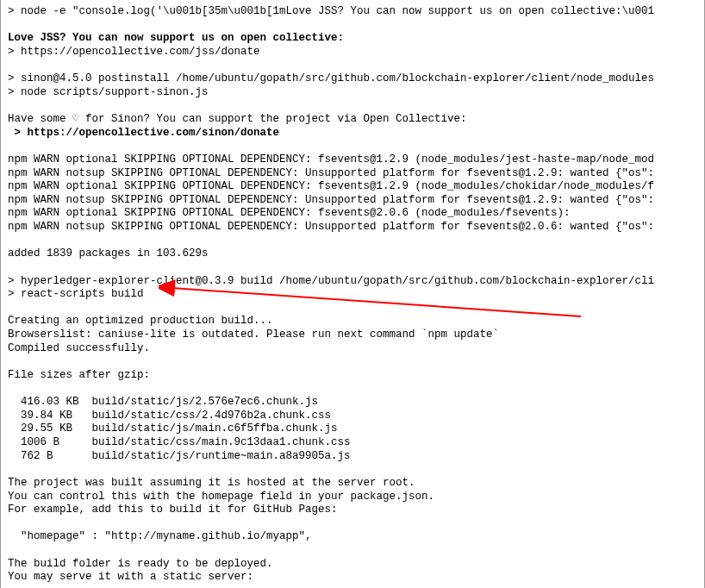  Describe the element at coordinates (352, 416) in the screenshot. I see `terminal-line: 39.84 KB build/static/css/2.4d976b2a.chu…` at that location.